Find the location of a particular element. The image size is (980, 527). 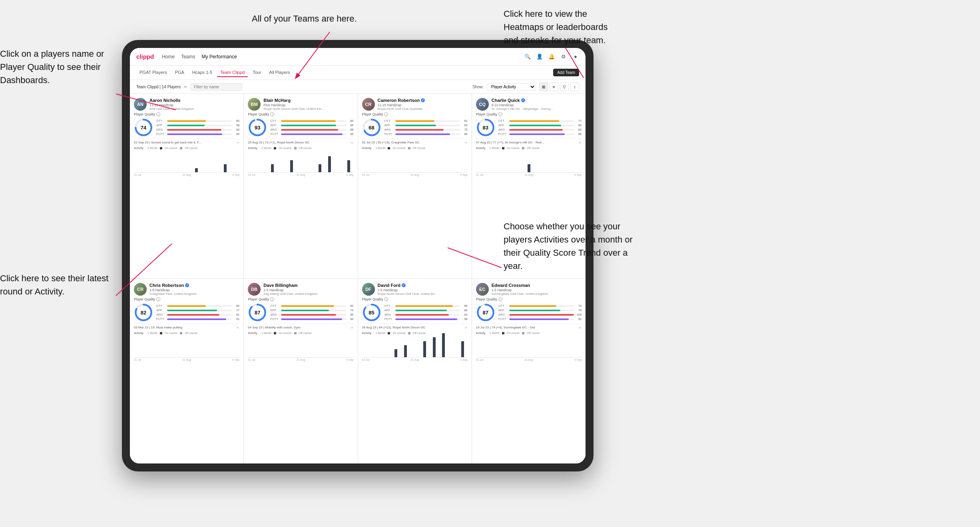

profile-icon: 👤 is located at coordinates (540, 57).